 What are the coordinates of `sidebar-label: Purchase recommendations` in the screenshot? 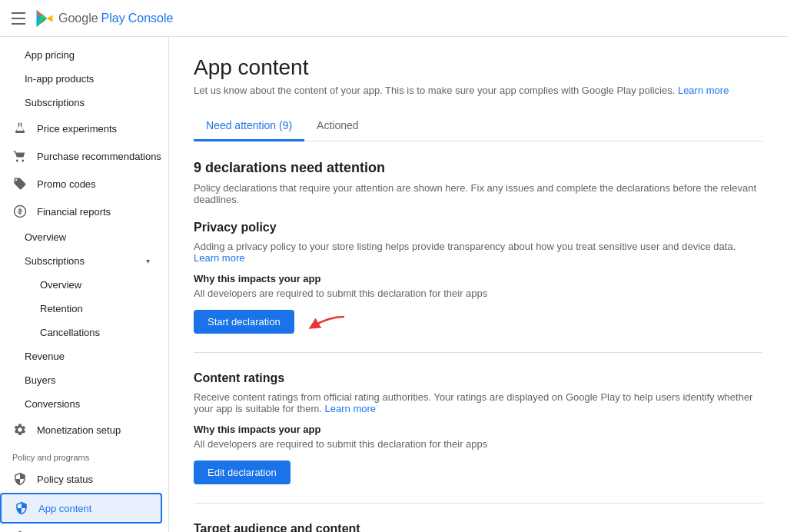 It's located at (99, 157).